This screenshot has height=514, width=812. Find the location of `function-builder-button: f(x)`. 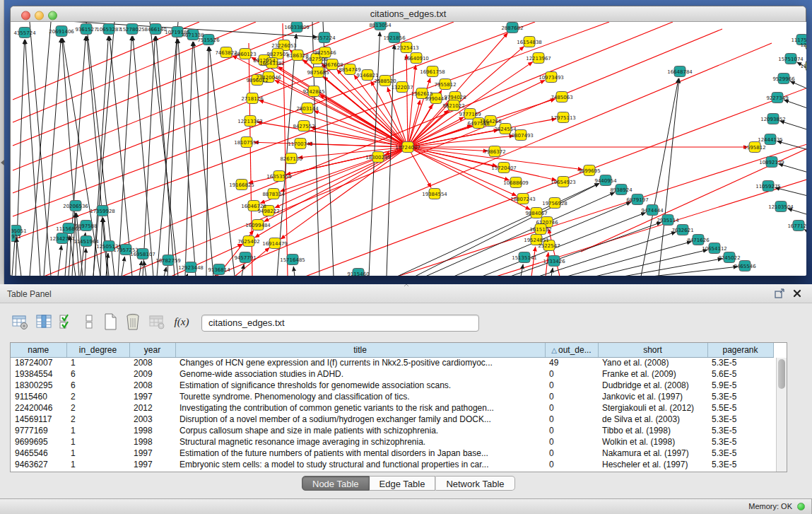

function-builder-button: f(x) is located at coordinates (182, 322).